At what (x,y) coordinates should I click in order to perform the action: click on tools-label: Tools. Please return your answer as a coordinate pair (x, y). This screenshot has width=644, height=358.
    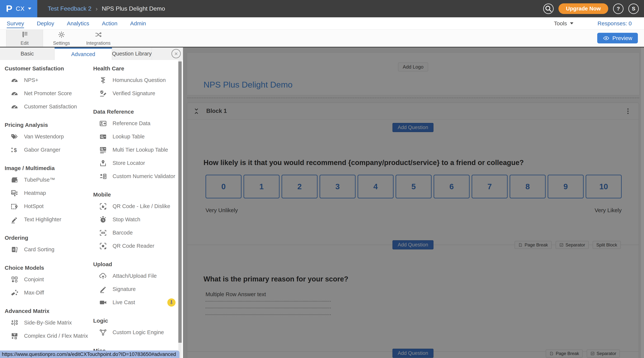
    Looking at the image, I should click on (560, 23).